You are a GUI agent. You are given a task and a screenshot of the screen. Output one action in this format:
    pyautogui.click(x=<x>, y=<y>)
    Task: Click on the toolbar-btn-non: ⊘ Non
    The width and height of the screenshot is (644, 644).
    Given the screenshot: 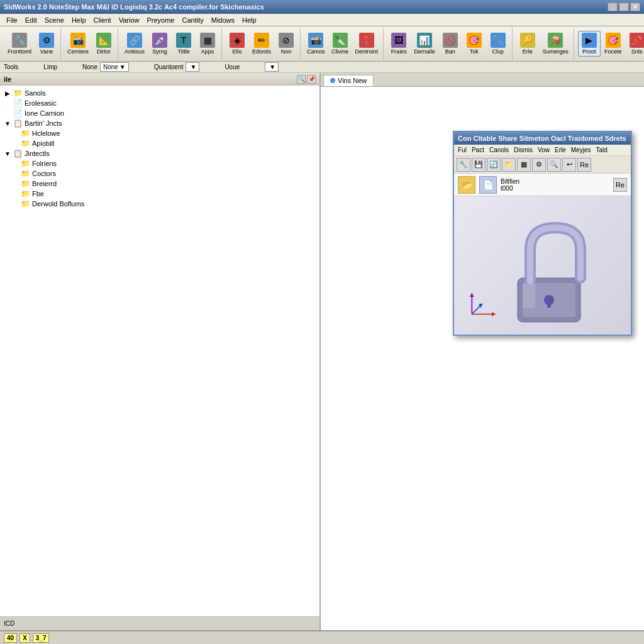 What is the action you would take?
    pyautogui.click(x=286, y=44)
    